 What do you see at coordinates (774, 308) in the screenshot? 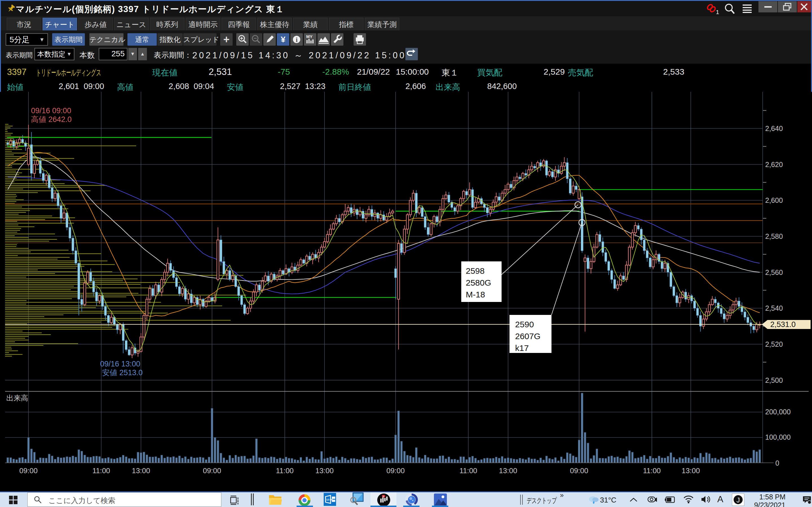
I see `svg-text: 2,540` at bounding box center [774, 308].